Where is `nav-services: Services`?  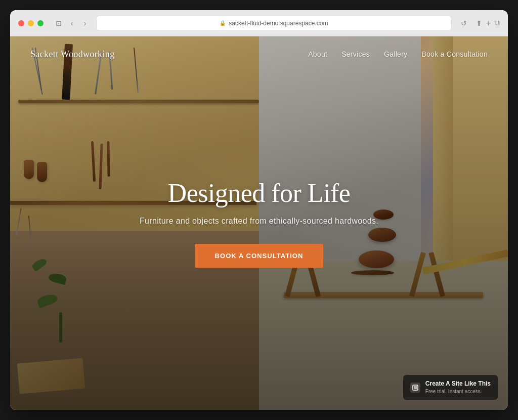 nav-services: Services is located at coordinates (356, 54).